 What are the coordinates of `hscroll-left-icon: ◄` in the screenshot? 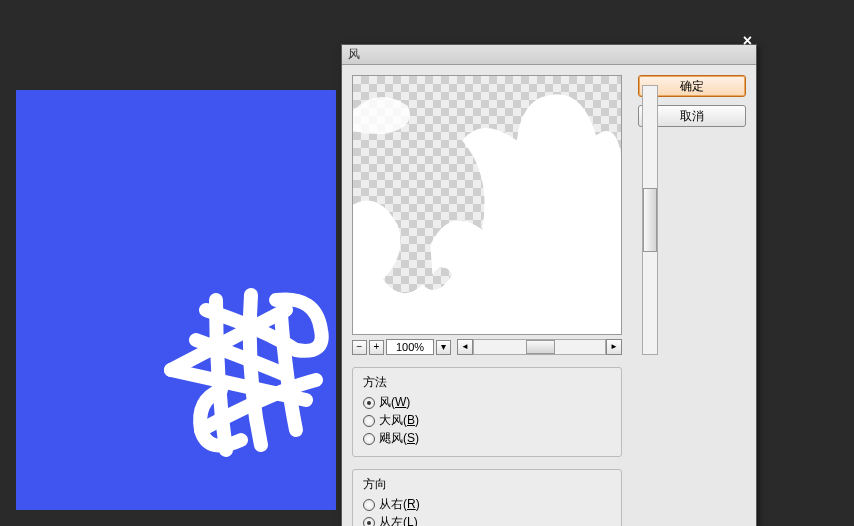 It's located at (465, 347).